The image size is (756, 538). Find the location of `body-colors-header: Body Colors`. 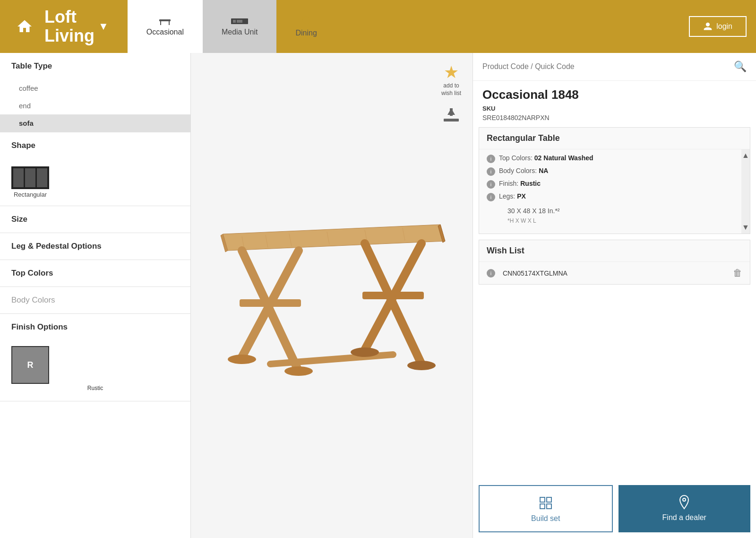

body-colors-header: Body Colors is located at coordinates (95, 300).